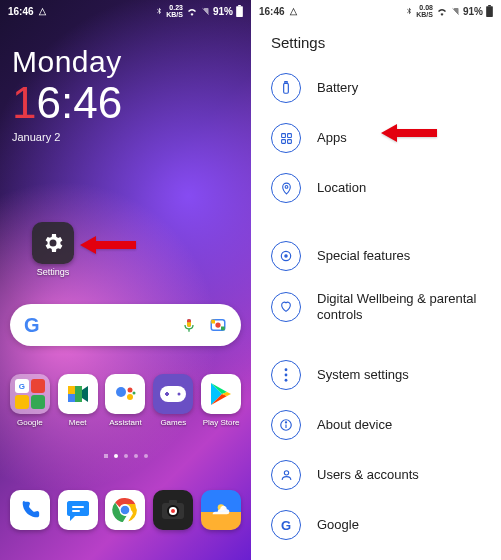  I want to click on settings-item-battery: Battery, so click(376, 88).